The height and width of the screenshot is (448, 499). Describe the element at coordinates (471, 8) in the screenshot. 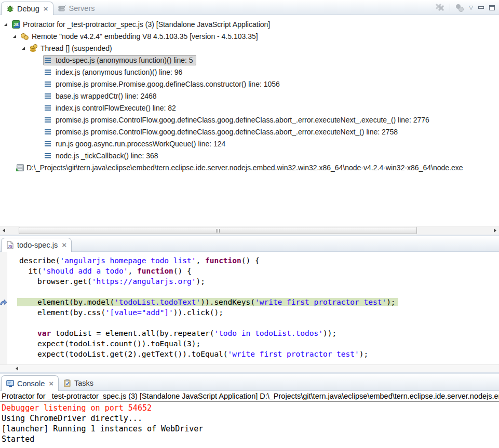

I see `view-menu-icon: ▽` at that location.